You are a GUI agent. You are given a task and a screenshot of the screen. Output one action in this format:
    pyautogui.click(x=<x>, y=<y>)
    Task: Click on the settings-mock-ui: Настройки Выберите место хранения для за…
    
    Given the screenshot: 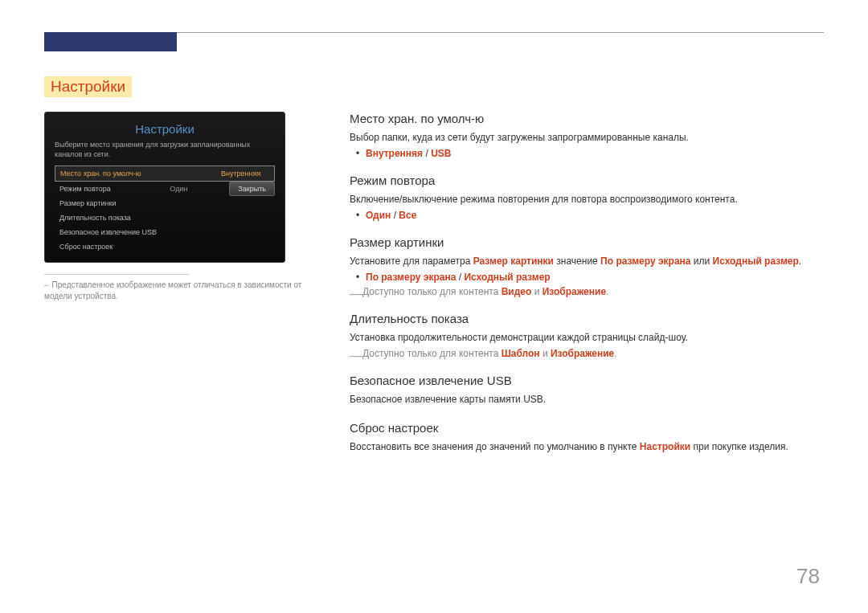 What is the action you would take?
    pyautogui.click(x=165, y=187)
    